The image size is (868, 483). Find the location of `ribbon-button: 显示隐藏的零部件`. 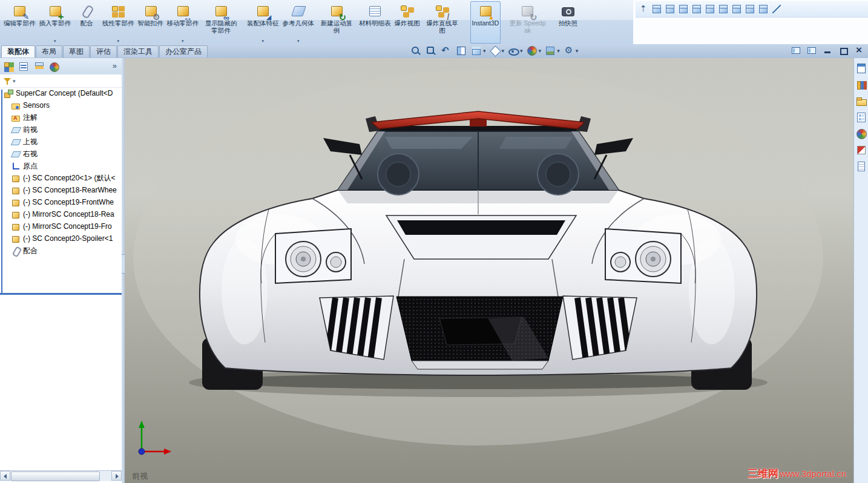

ribbon-button: 显示隐藏的零部件 is located at coordinates (221, 22).